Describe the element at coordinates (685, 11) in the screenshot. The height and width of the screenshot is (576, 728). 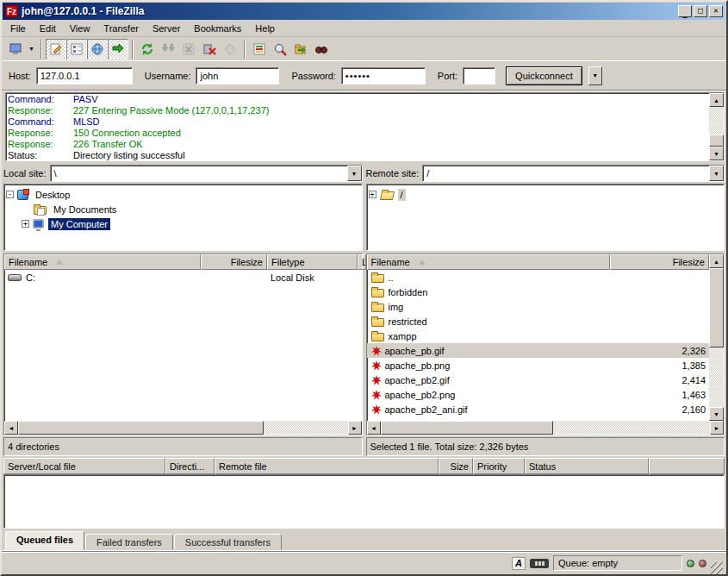
I see `minimize-button: _` at that location.